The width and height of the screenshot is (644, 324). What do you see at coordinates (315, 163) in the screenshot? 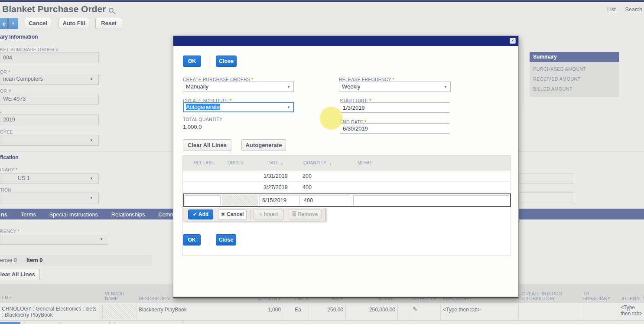
I see `col-quantity: QUANTITY` at bounding box center [315, 163].